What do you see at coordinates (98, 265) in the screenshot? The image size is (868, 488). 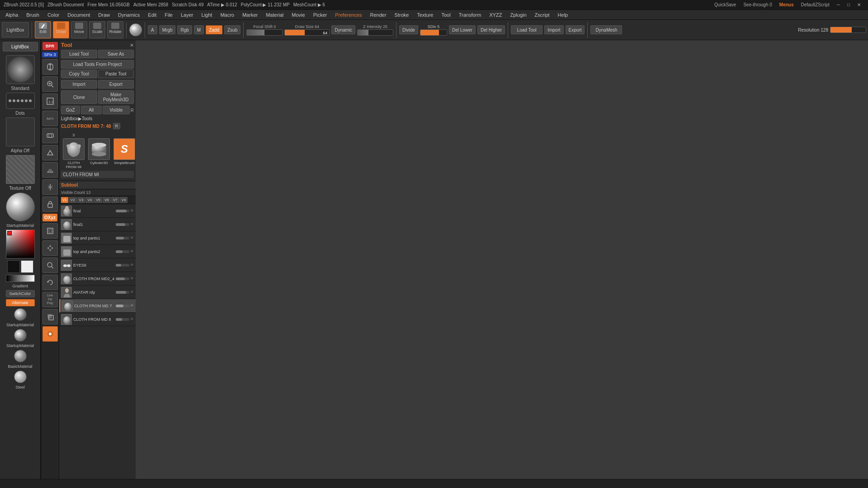 I see `subtool-item-eyes6: EYES6 👁` at bounding box center [98, 265].